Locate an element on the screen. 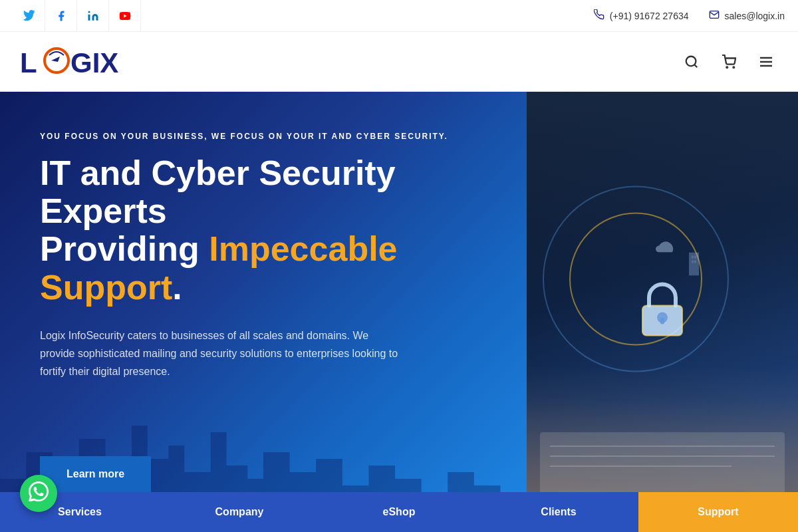 Image resolution: width=798 pixels, height=532 pixels. email-address: sales@logix.in is located at coordinates (755, 16).